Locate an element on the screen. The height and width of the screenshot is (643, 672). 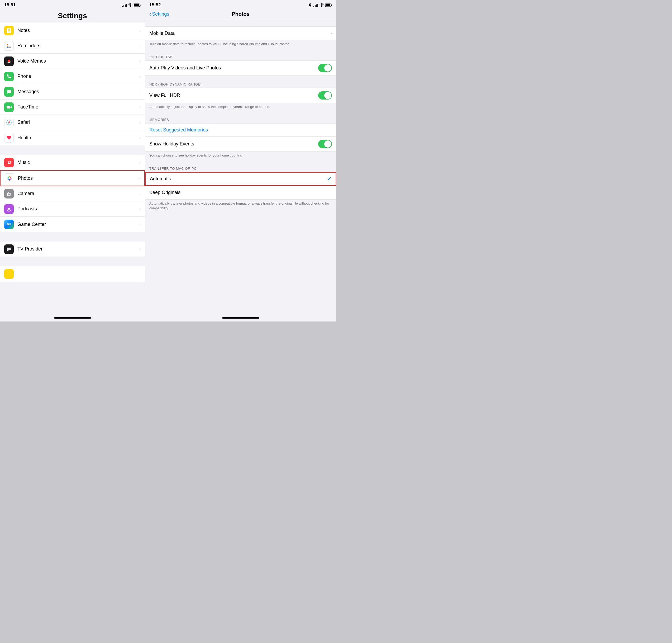
reminders-label: Reminders is located at coordinates (78, 46).